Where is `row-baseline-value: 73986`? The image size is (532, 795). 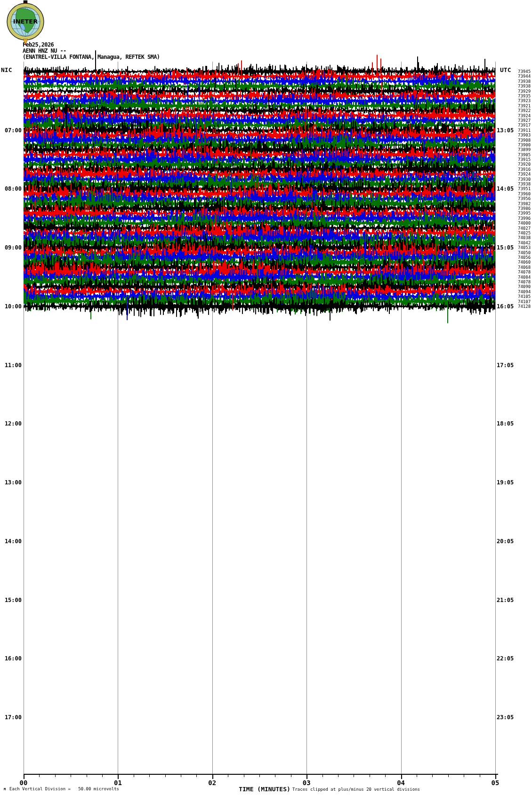
row-baseline-value: 73986 is located at coordinates (524, 209).